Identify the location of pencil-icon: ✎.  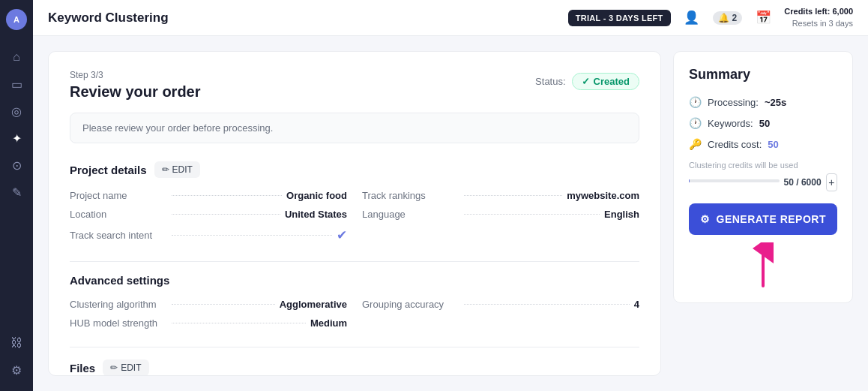
(16, 192).